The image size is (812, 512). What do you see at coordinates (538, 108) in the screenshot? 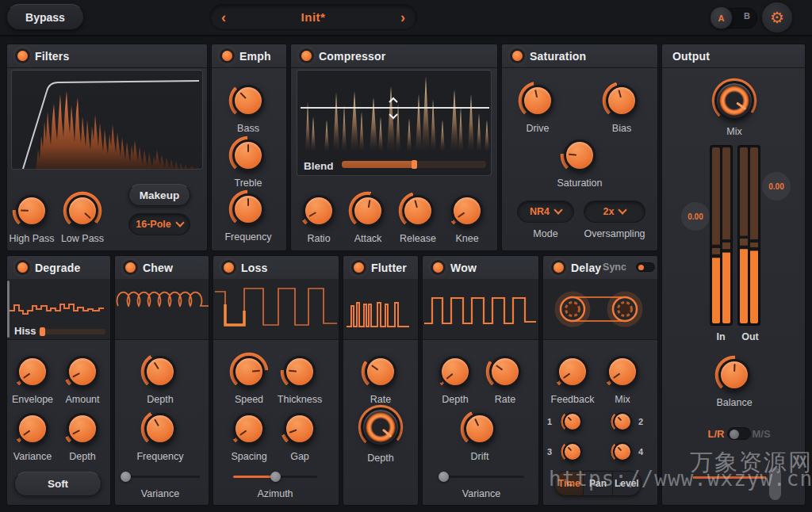
I see `drive-knob: Drive` at bounding box center [538, 108].